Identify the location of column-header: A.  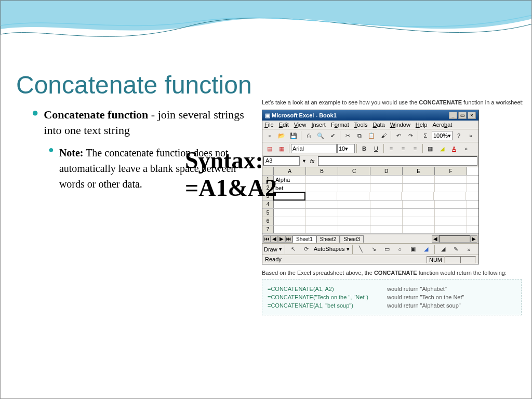
(290, 171).